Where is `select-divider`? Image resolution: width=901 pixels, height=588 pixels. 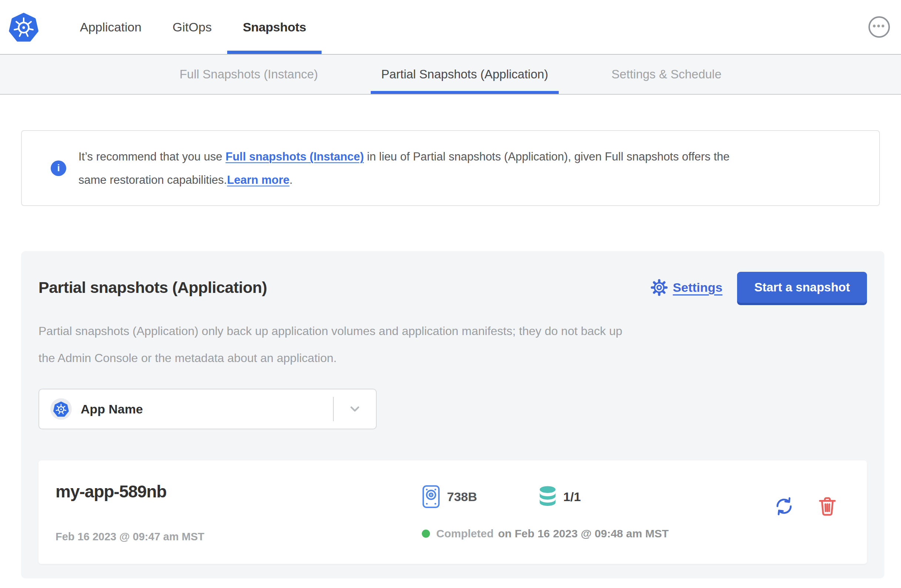 select-divider is located at coordinates (334, 409).